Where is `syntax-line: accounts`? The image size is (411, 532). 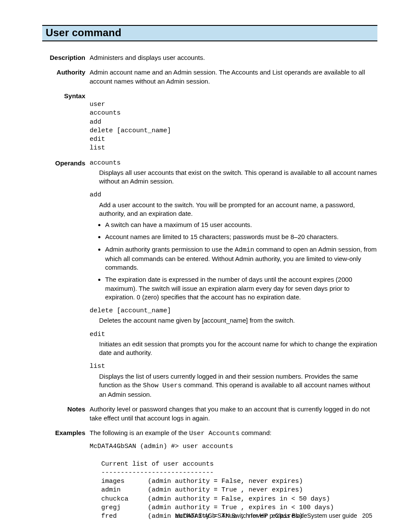
syntax-line: accounts is located at coordinates (105, 113).